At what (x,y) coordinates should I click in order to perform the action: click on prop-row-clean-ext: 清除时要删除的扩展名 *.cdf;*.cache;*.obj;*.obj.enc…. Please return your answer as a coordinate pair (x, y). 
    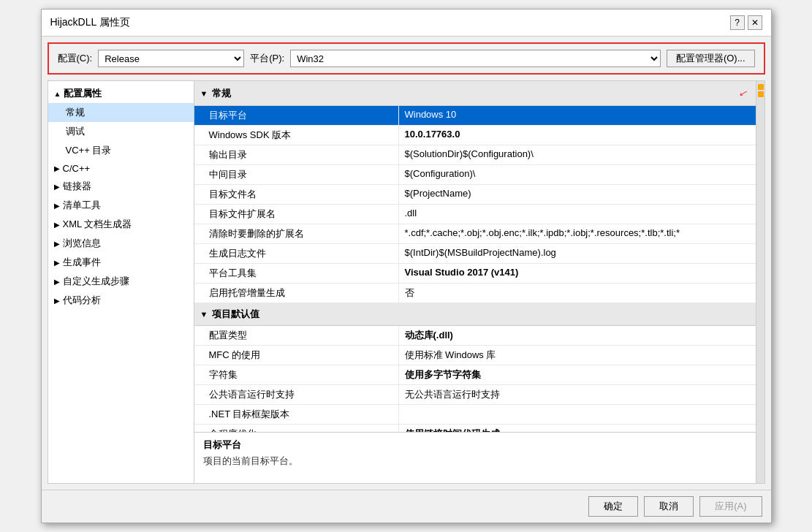
    Looking at the image, I should click on (475, 234).